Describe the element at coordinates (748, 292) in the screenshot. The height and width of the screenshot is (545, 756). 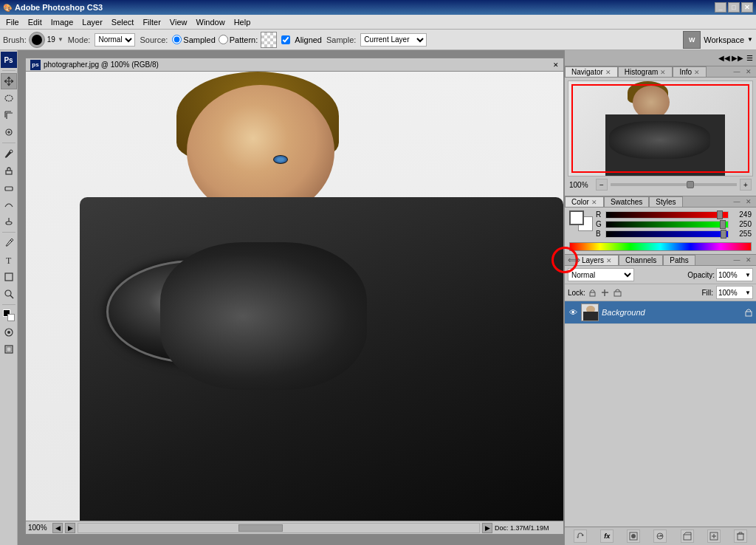
I see `fill-dropdown-icon: ▼` at that location.